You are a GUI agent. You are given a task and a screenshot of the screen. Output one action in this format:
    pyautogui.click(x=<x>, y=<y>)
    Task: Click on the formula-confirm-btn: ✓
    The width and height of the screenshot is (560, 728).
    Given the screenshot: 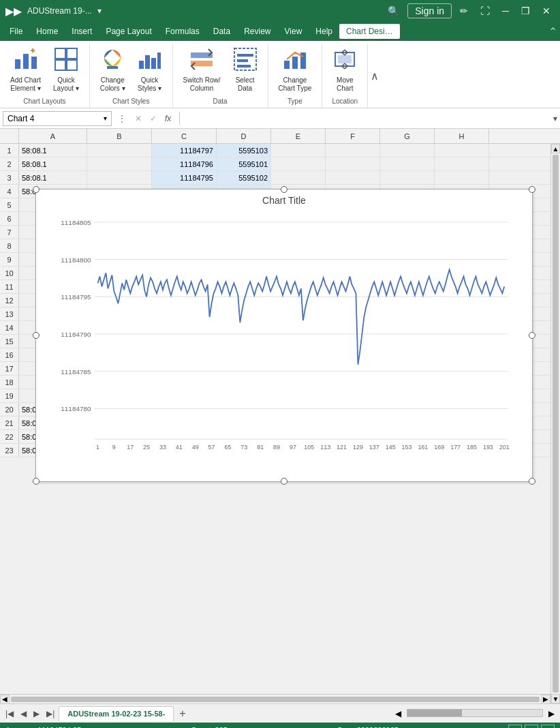 What is the action you would take?
    pyautogui.click(x=153, y=119)
    